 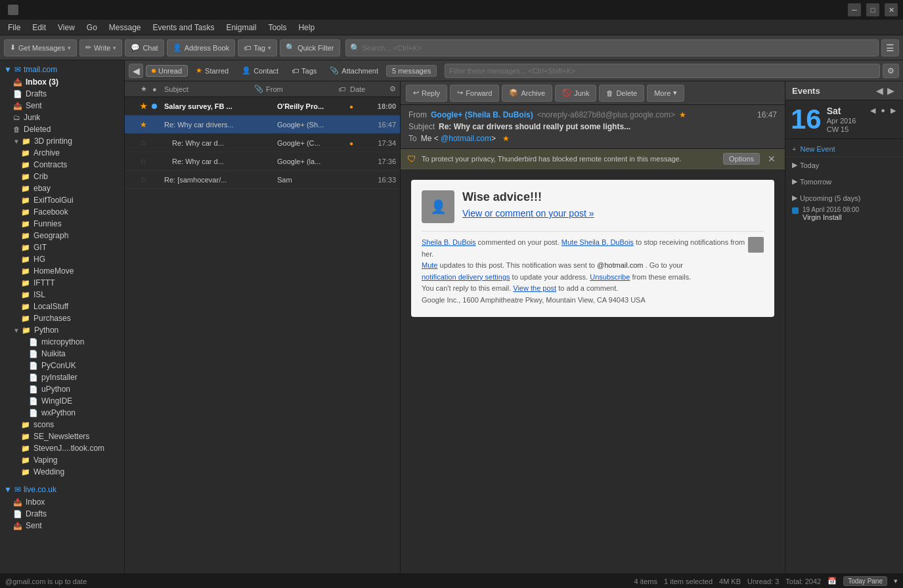 I want to click on tag-button: 🏷 Tag ▾, so click(x=257, y=48).